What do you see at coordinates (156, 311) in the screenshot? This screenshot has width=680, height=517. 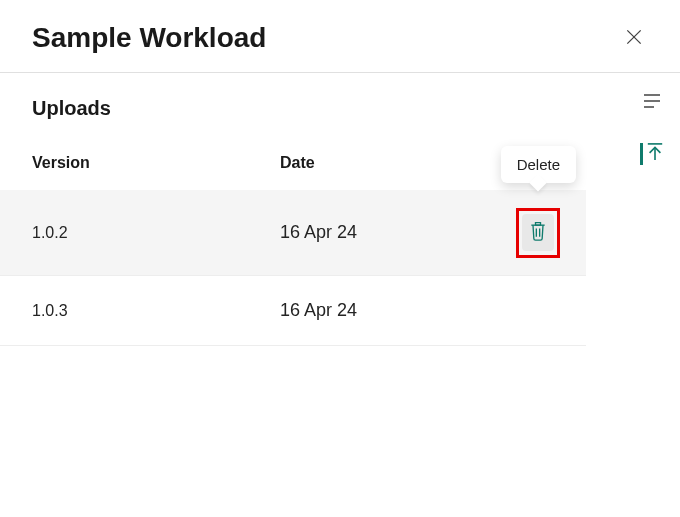 I see `cell-version: 1.0.3` at bounding box center [156, 311].